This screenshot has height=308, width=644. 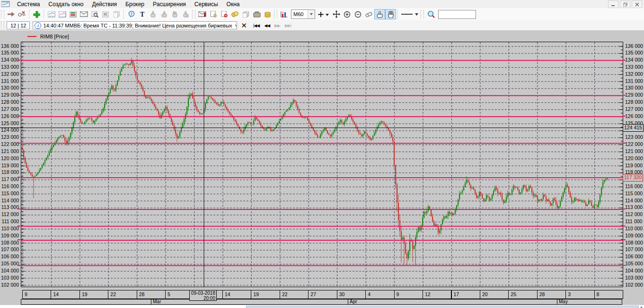 I want to click on y-axis-label: 113 000, so click(x=634, y=208).